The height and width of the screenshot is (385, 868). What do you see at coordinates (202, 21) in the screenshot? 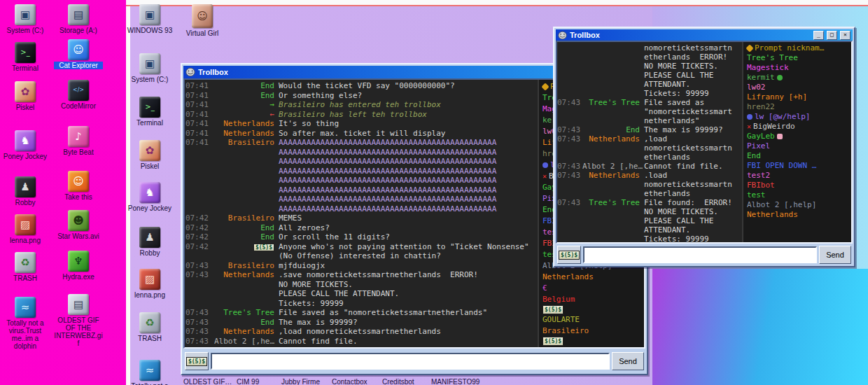
I see `icon-virtual-girl: ☺Virtual Girl` at bounding box center [202, 21].